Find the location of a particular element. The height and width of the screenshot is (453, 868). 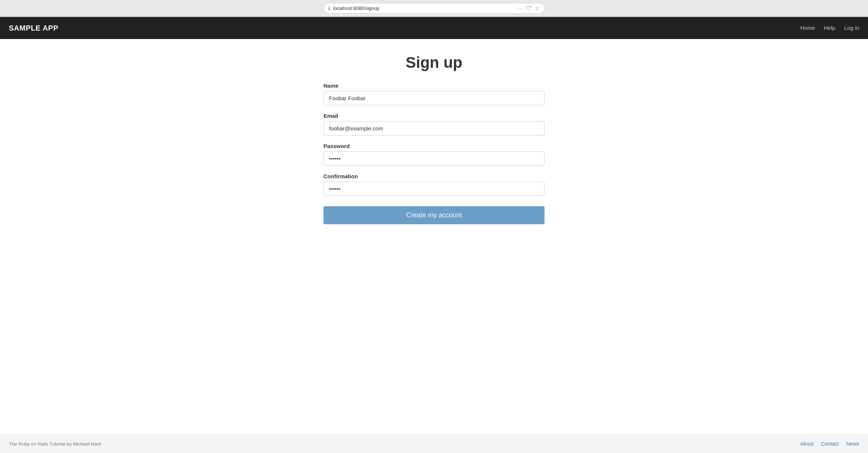

navbar-links: Home Help Log in is located at coordinates (830, 28).